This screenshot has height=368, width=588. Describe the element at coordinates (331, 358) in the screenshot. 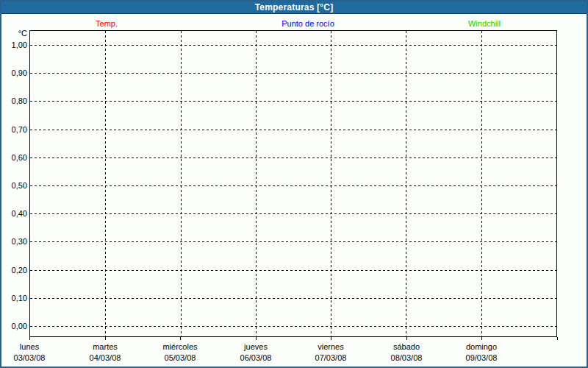

I see `x-date-label: 07/03/08` at that location.